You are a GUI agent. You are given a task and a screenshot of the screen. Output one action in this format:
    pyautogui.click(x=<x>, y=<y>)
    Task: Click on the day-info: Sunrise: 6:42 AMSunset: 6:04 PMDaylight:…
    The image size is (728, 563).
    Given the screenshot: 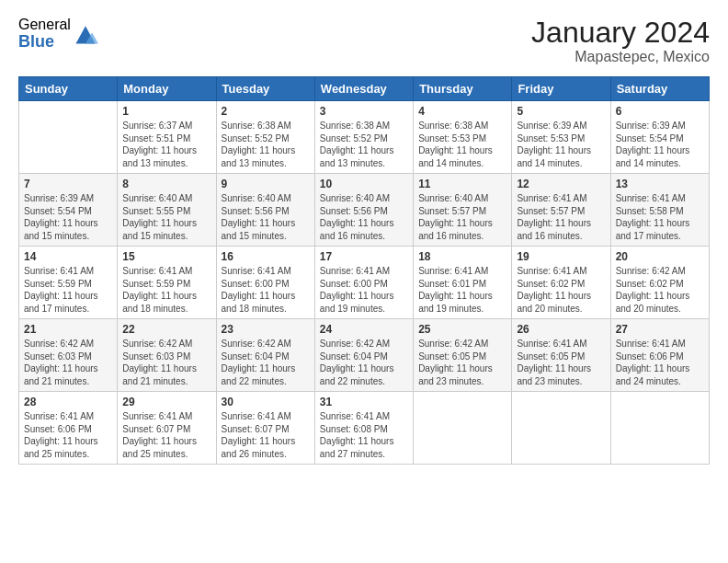 What is the action you would take?
    pyautogui.click(x=364, y=362)
    